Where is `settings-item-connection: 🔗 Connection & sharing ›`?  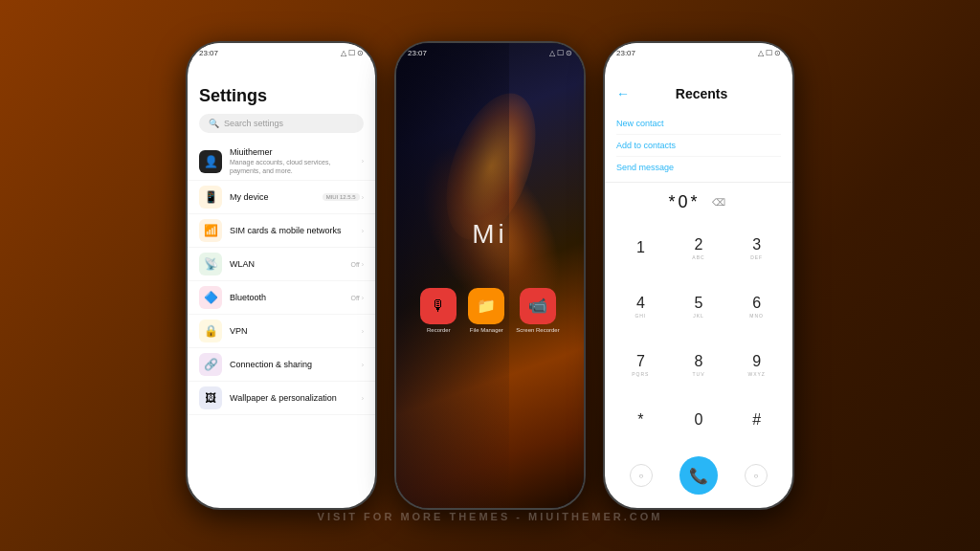
settings-item-connection: 🔗 Connection & sharing › is located at coordinates (281, 365).